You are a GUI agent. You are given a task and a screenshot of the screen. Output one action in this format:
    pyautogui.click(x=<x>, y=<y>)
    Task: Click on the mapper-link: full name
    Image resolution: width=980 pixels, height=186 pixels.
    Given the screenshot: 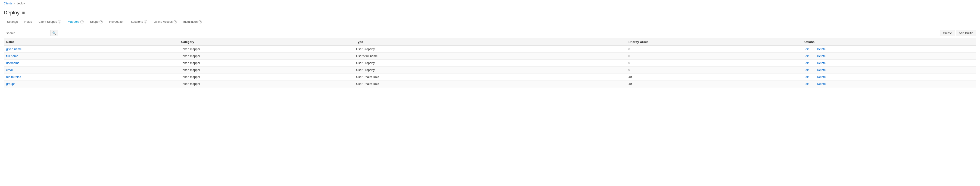 What is the action you would take?
    pyautogui.click(x=12, y=56)
    